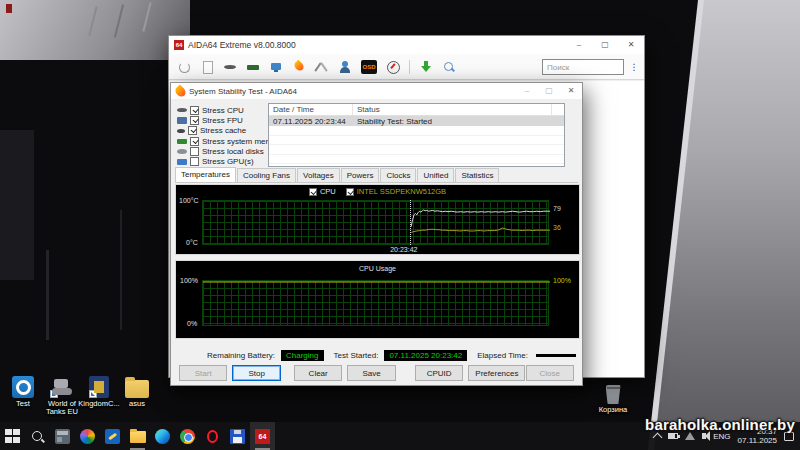  Describe the element at coordinates (88, 436) in the screenshot. I see `photos-icon` at that location.